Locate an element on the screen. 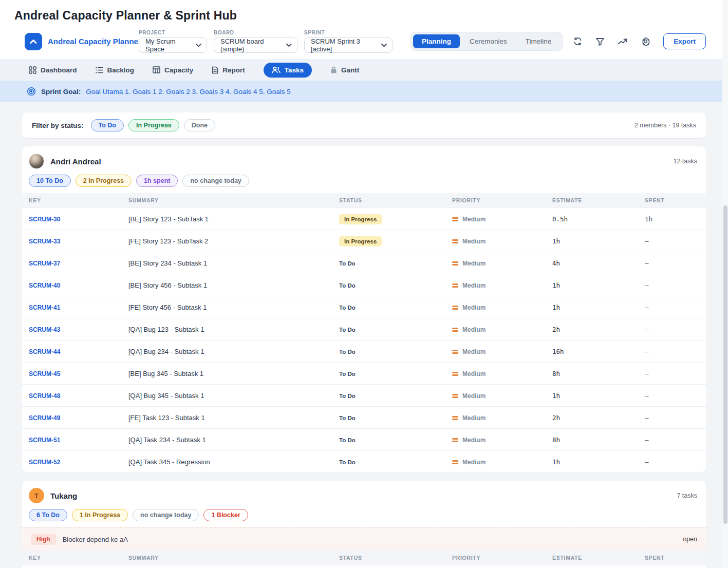 Image resolution: width=728 pixels, height=568 pixels. export-button: Export is located at coordinates (684, 41).